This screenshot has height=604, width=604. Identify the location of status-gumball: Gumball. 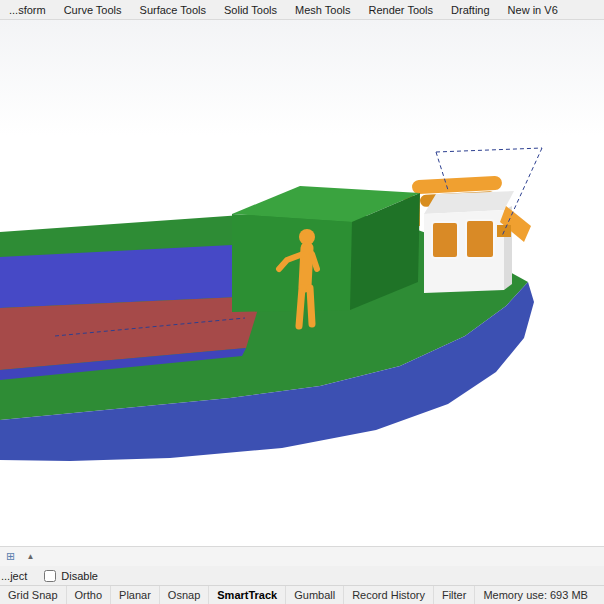
(315, 595).